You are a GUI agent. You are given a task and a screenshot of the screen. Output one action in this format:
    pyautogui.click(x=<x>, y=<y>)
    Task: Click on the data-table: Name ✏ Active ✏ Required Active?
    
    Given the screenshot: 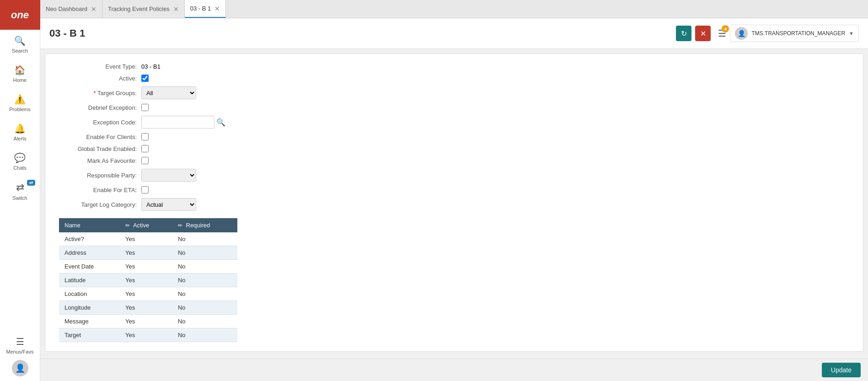 What is the action you would take?
    pyautogui.click(x=148, y=280)
    